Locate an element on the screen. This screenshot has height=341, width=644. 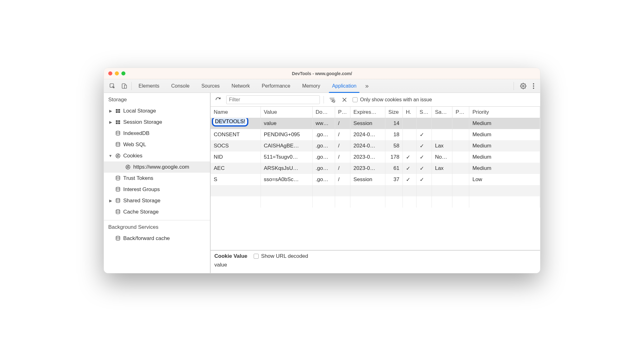
minimize-window-button is located at coordinates (117, 74).